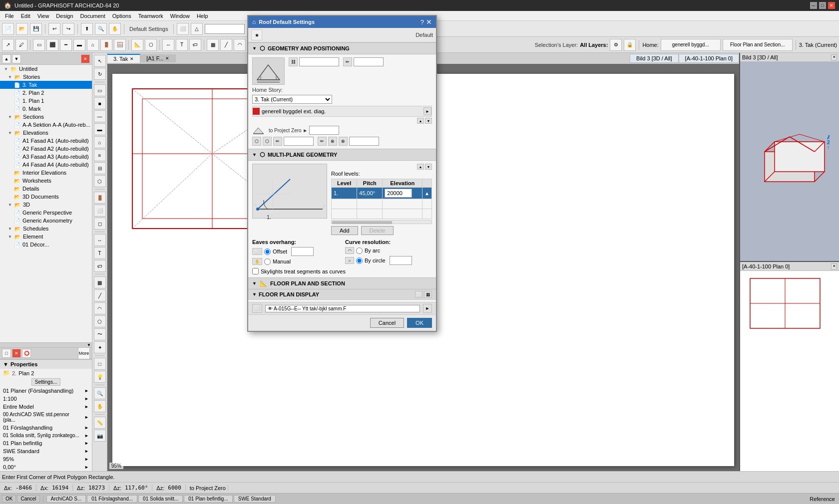  Describe the element at coordinates (823, 5) in the screenshot. I see `maximize-button: □` at that location.